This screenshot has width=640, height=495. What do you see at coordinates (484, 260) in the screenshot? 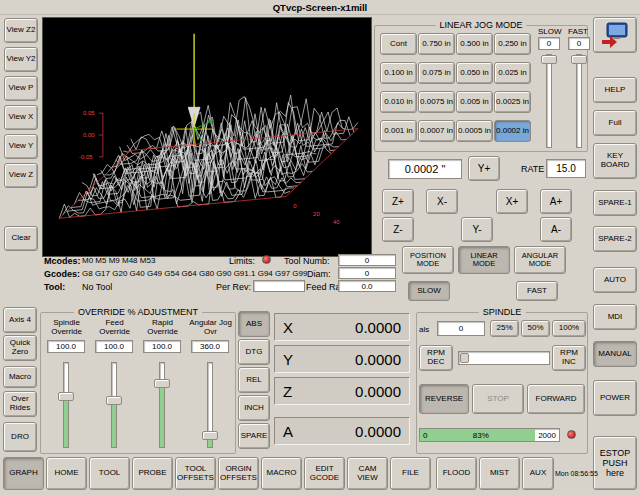
I see `linear-mode-button: LINEAR MODE` at bounding box center [484, 260].